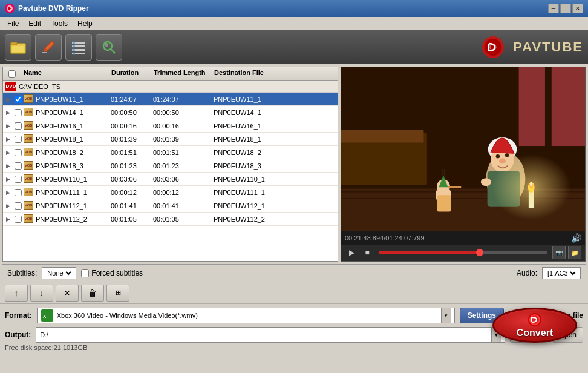 The width and height of the screenshot is (588, 373). I want to click on file-name: PNP0EUW18_2, so click(72, 153).